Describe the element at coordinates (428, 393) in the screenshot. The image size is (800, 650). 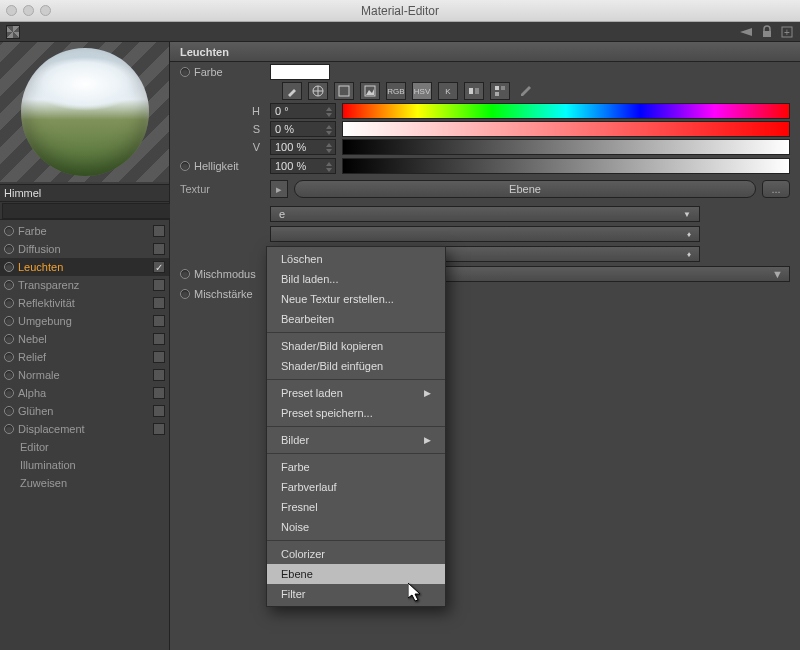
I see `submenu-arrow-icon: ▶` at that location.